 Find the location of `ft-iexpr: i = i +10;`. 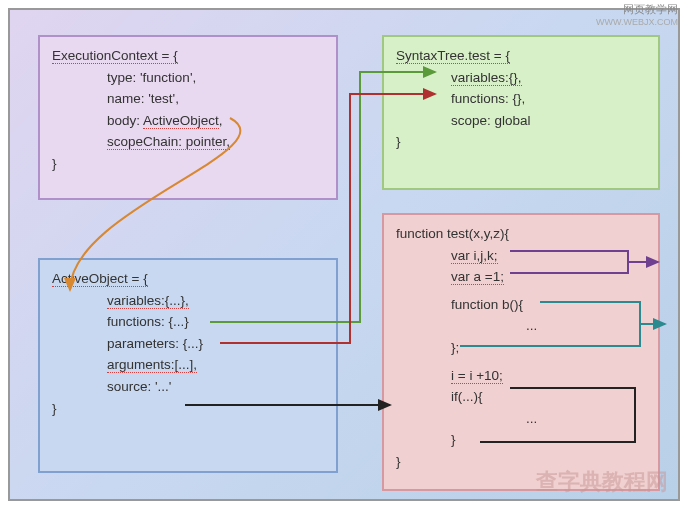

ft-iexpr: i = i +10; is located at coordinates (521, 376).